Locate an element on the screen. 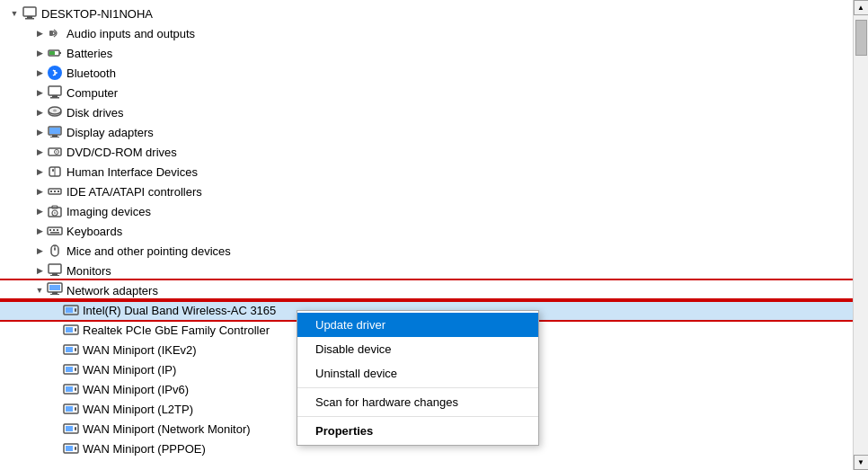  tree-item-keyboards: Keyboards is located at coordinates (426, 231).